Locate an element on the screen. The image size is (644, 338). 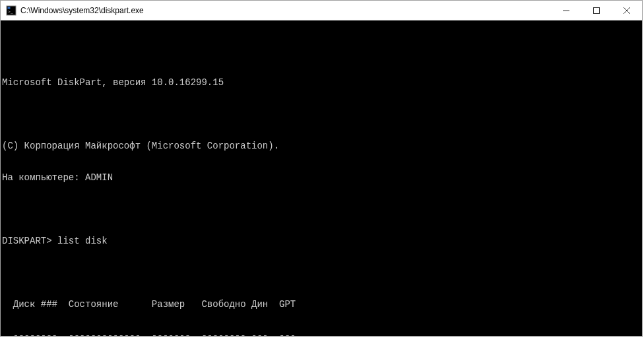
window-title: C:\Windows\system32\diskpart.exe is located at coordinates (82, 11).